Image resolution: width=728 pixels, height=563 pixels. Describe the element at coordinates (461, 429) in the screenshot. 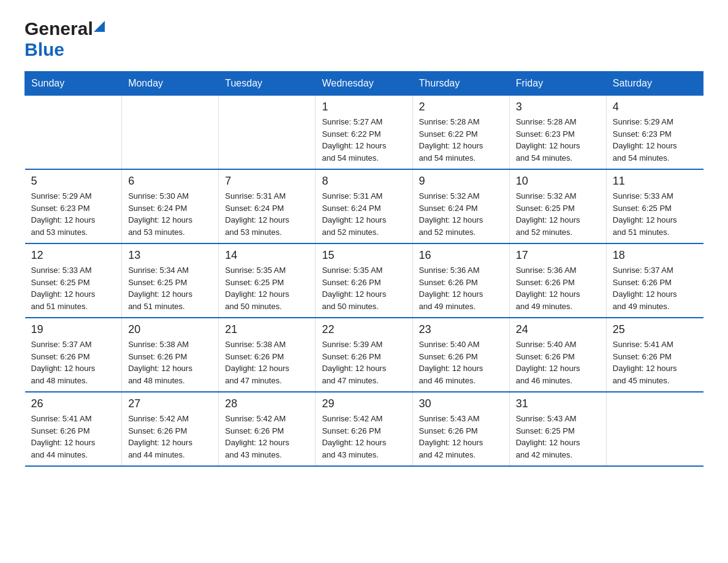

I see `calendar-cell: 30Sunrise: 5:43 AM Sunset: 6:26 PM Dayli…` at that location.